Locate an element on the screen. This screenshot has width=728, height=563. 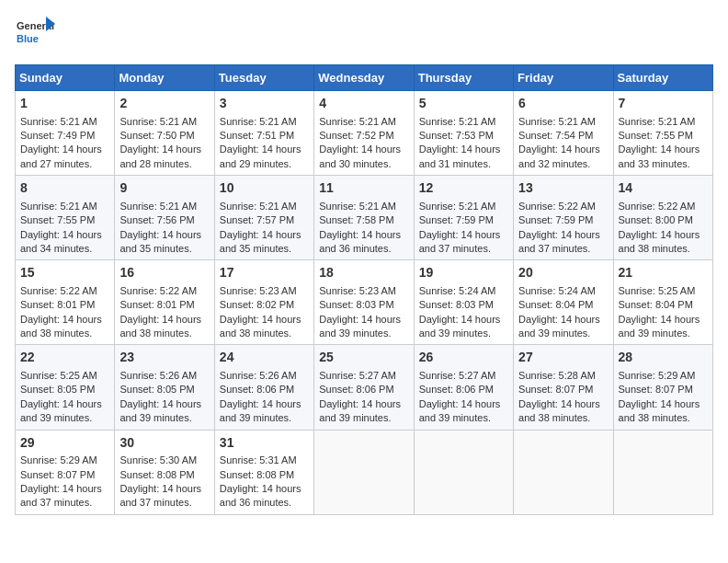
calendar-cell: 18Sunrise: 5:23 AMSunset: 8:03 PMDayligh… is located at coordinates (364, 303).